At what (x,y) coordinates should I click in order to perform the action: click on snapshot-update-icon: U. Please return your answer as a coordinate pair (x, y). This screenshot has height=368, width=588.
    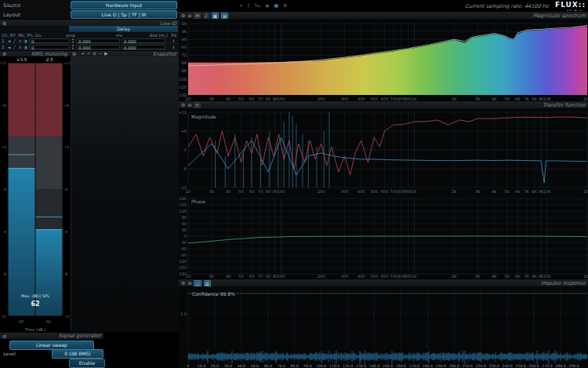
    Looking at the image, I should click on (95, 53).